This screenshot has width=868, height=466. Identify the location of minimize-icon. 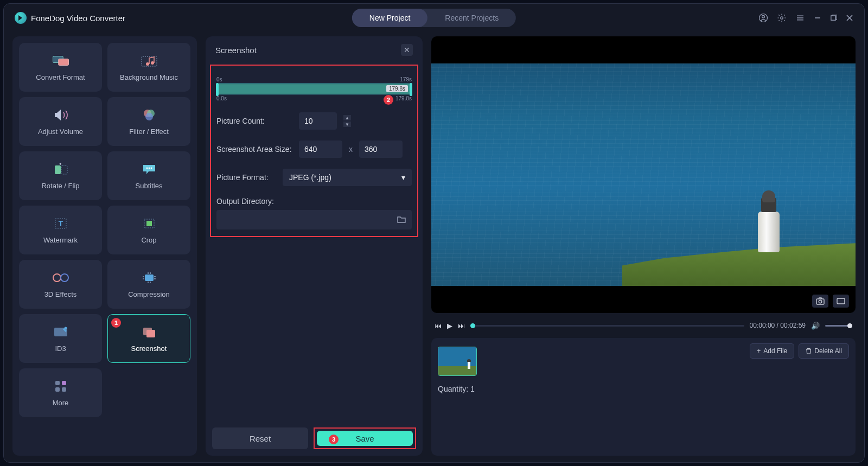
(818, 18).